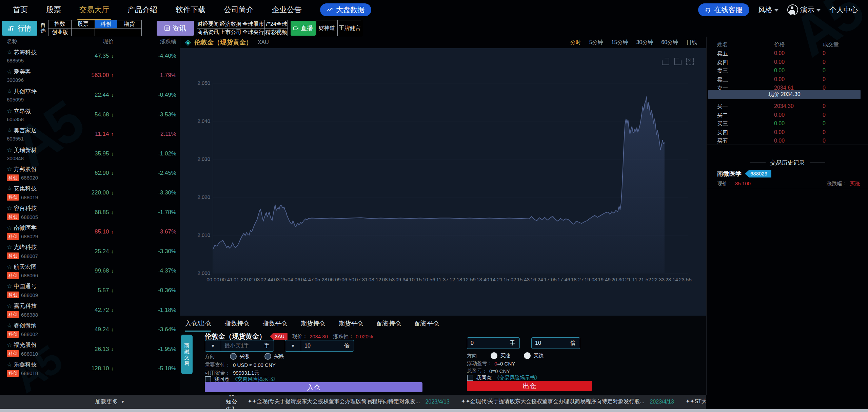  Describe the element at coordinates (175, 28) in the screenshot. I see `news-button: 资讯` at that location.